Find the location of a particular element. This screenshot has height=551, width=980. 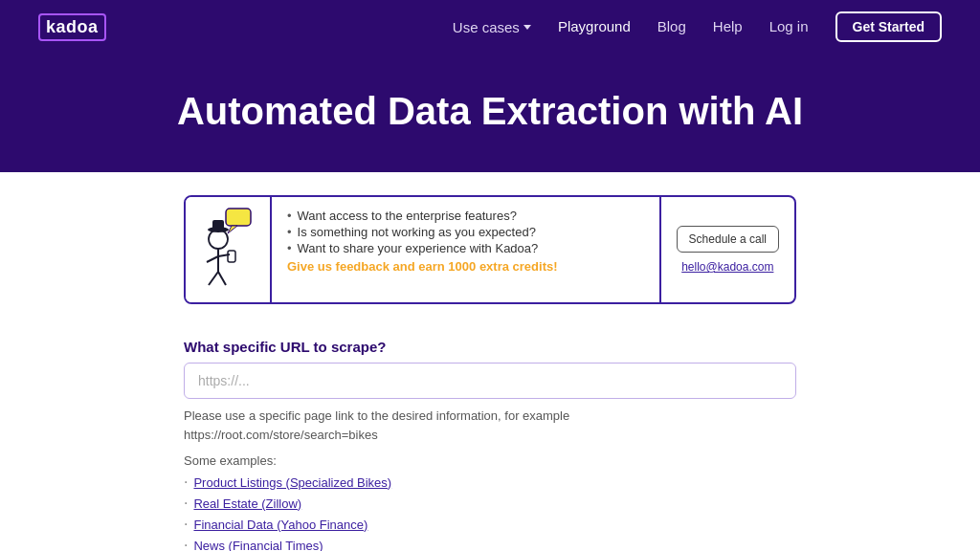

nav-link-help: Help is located at coordinates (727, 27).